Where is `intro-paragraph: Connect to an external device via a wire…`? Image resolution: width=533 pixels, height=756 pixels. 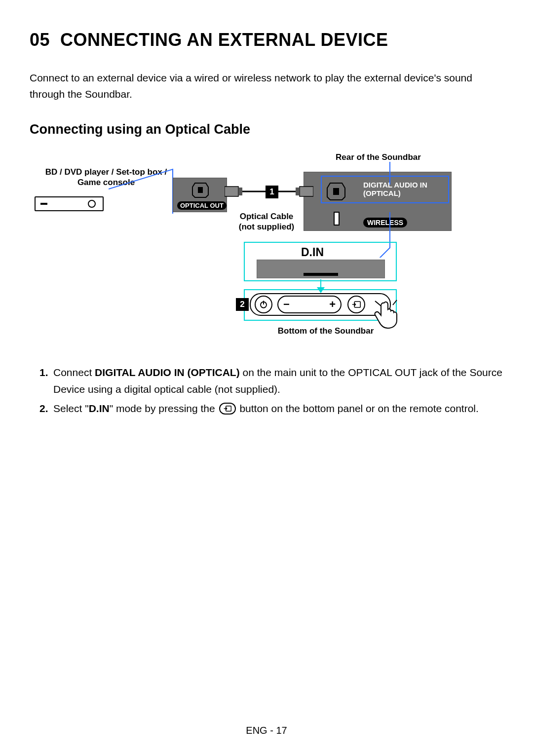
intro-paragraph: Connect to an external device via a wire… is located at coordinates (262, 86).